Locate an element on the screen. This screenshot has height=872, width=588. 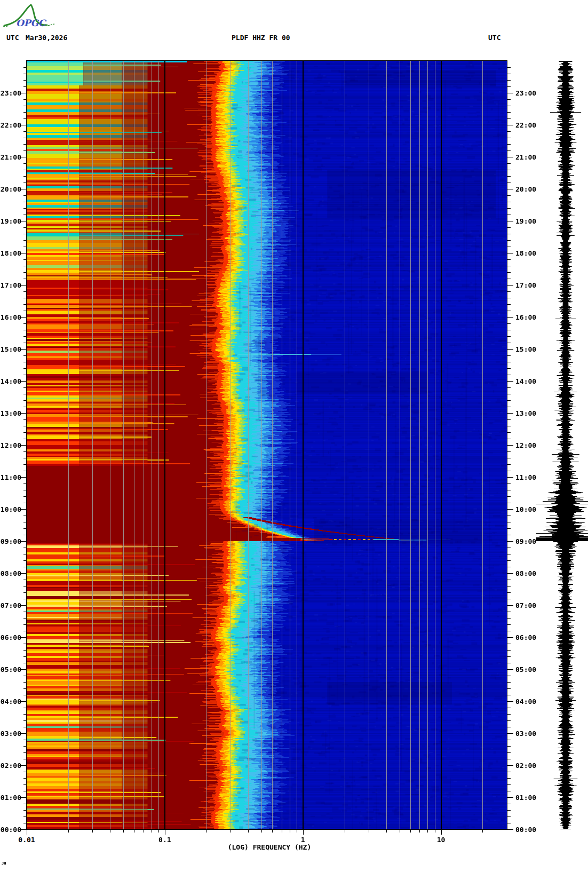
y-tick-label-left: 13:00 is located at coordinates (11, 413).